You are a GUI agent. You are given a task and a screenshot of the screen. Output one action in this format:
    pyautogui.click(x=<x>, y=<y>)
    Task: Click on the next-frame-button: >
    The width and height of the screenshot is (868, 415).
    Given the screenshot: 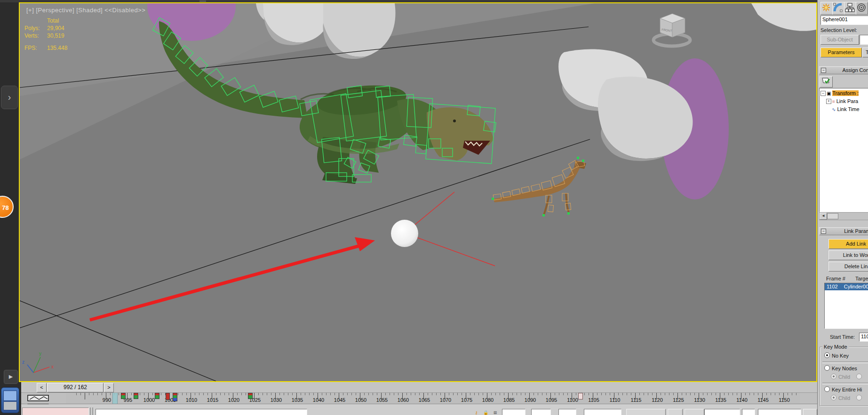 What is the action you would take?
    pyautogui.click(x=109, y=388)
    